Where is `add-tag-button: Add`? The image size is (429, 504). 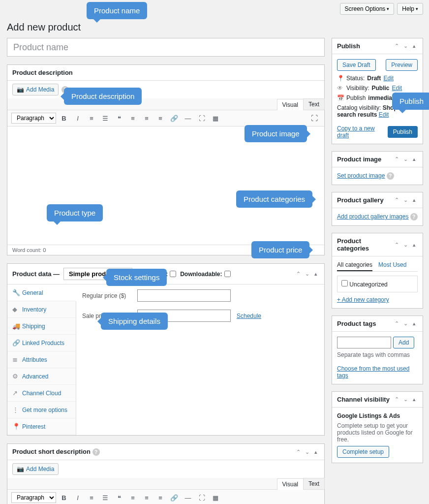
add-tag-button: Add is located at coordinates (403, 343).